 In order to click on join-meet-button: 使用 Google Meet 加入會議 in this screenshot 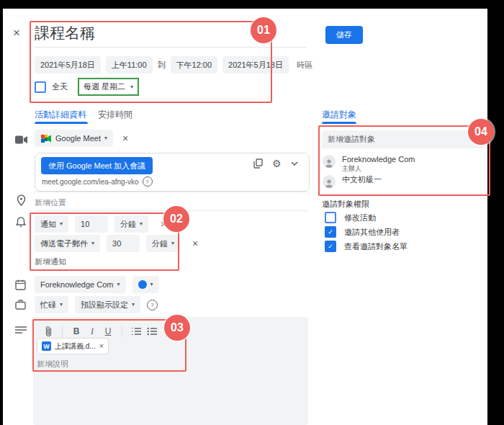, I will do `click(96, 166)`.